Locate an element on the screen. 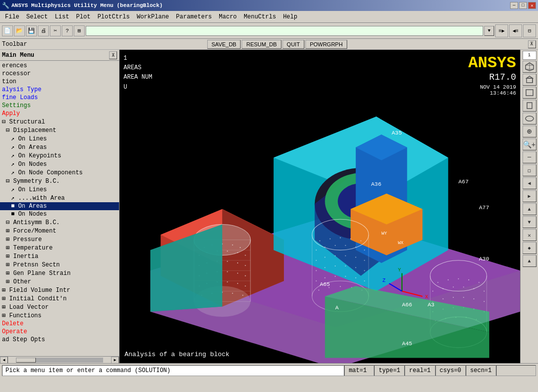  tree-item-initial-condit: ⊞ Initial Condit'n is located at coordinates (60, 299).